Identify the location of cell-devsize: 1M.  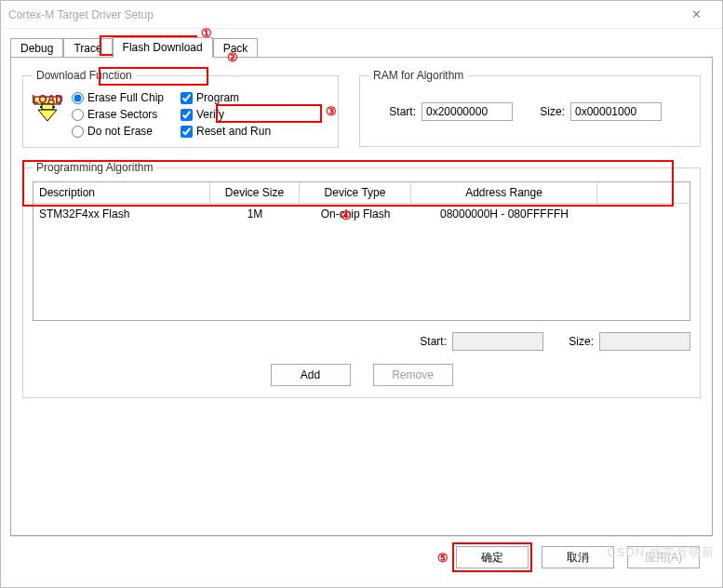
(255, 214).